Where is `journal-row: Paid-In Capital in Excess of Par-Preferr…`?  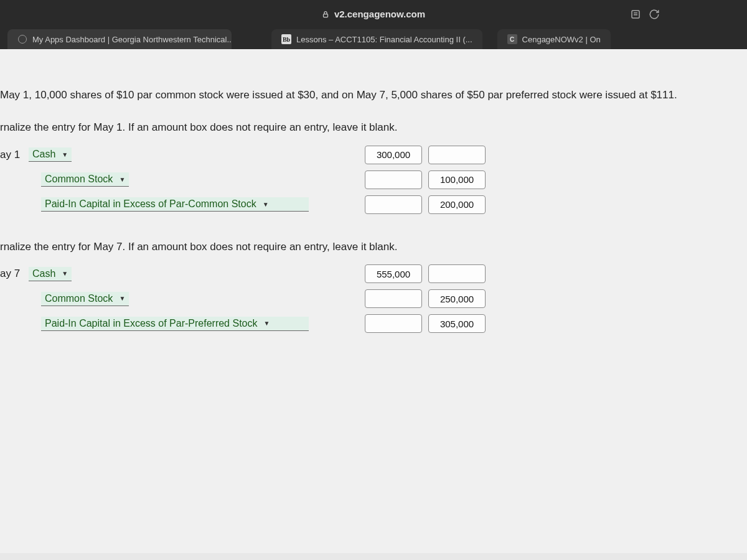
journal-row: Paid-In Capital in Excess of Par-Preferr… is located at coordinates (374, 324).